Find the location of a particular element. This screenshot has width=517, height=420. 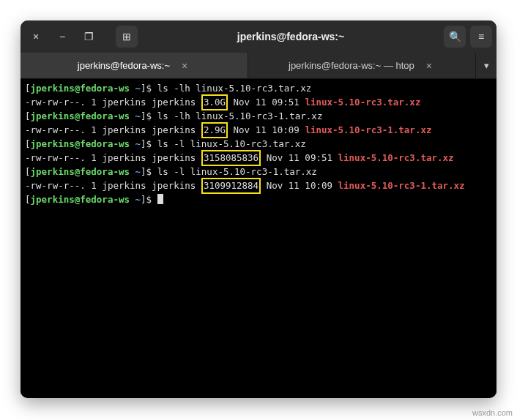

command-text: ls -l linux-5.10-rc3-1.tar.xz is located at coordinates (237, 171).